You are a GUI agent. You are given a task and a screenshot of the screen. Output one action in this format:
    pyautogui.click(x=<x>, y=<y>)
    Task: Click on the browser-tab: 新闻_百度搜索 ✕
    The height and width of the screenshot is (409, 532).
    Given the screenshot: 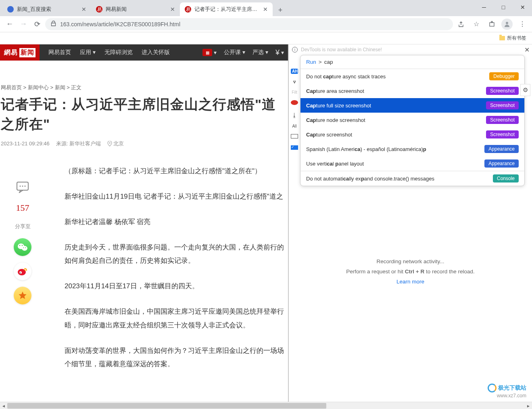 What is the action you would take?
    pyautogui.click(x=47, y=9)
    